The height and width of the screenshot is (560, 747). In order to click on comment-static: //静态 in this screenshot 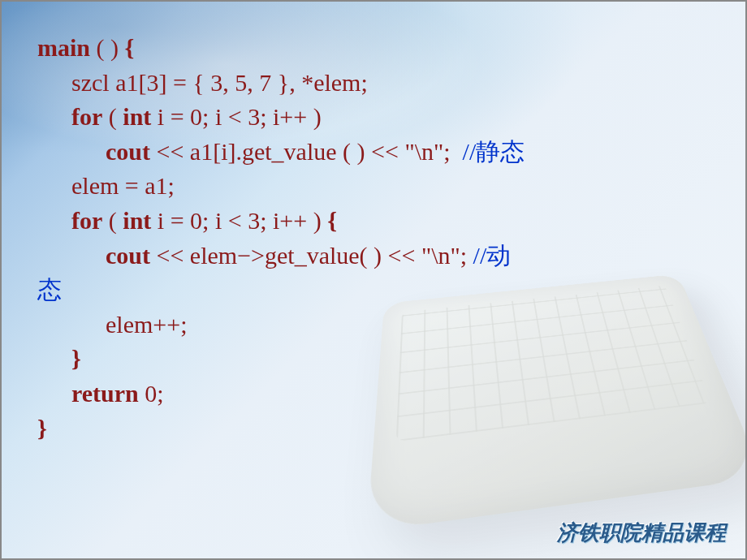, I will do `click(494, 151)`.